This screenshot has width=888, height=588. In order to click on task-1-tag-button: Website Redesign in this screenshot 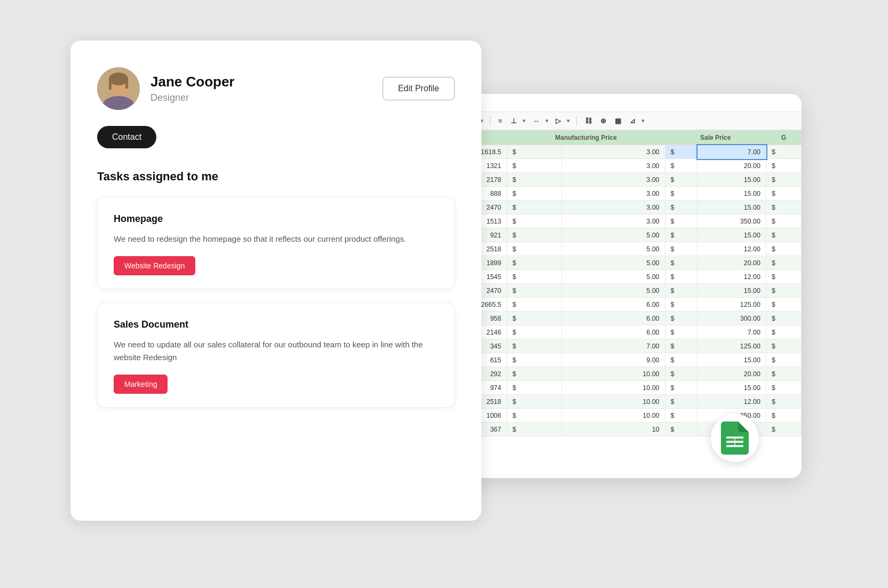, I will do `click(155, 266)`.